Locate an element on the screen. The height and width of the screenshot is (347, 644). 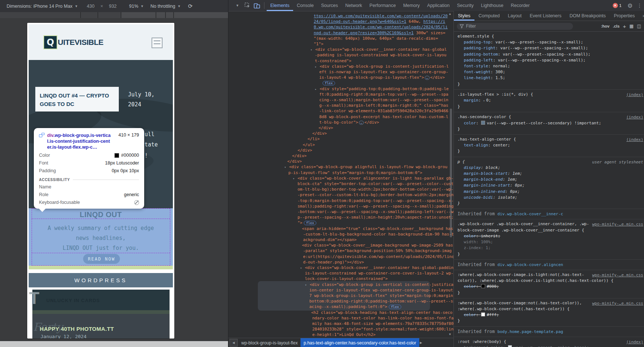
css-selector: .is-layout-flex > :is(*, div) { is located at coordinates (549, 95).